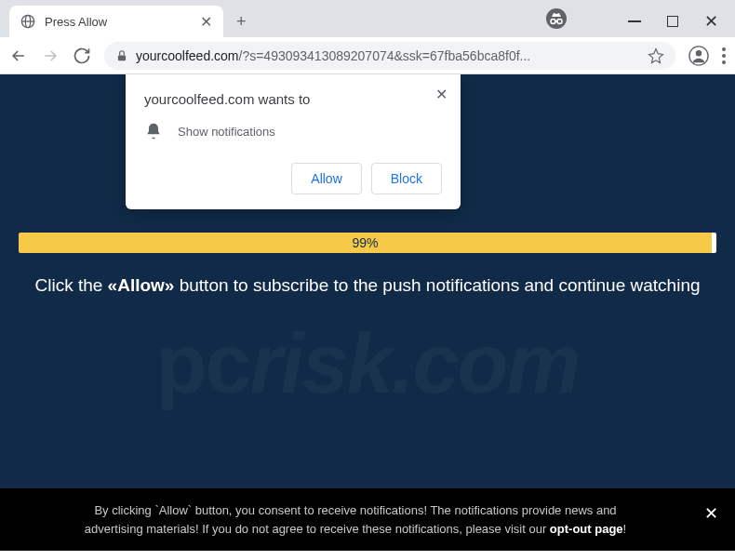 The height and width of the screenshot is (560, 735). Describe the element at coordinates (207, 22) in the screenshot. I see `tab-close-button: ✕` at that location.